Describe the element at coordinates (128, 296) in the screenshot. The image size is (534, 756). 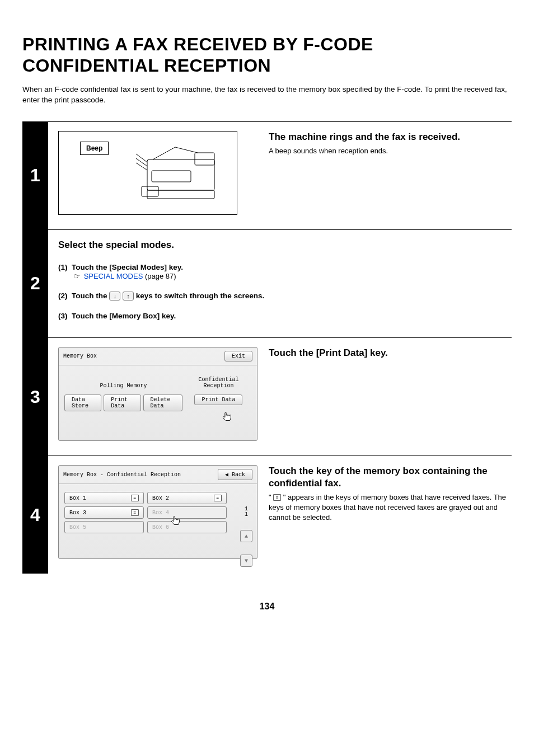
I see `arrow-up-key: ↑` at that location.